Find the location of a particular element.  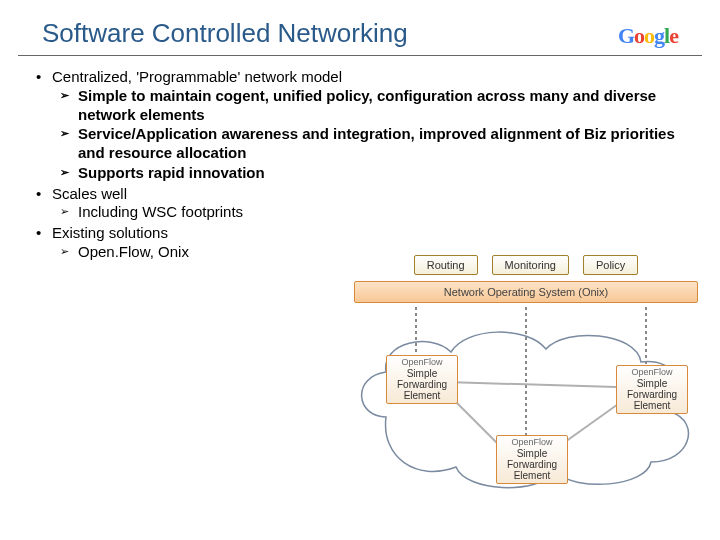

slide-title: Software Controlled Networking is located at coordinates (225, 34).